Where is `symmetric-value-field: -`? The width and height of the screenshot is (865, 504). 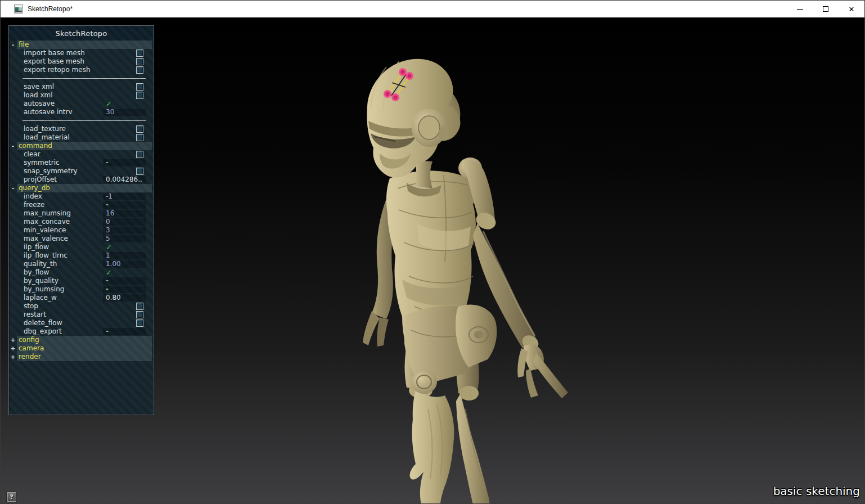 symmetric-value-field: - is located at coordinates (124, 163).